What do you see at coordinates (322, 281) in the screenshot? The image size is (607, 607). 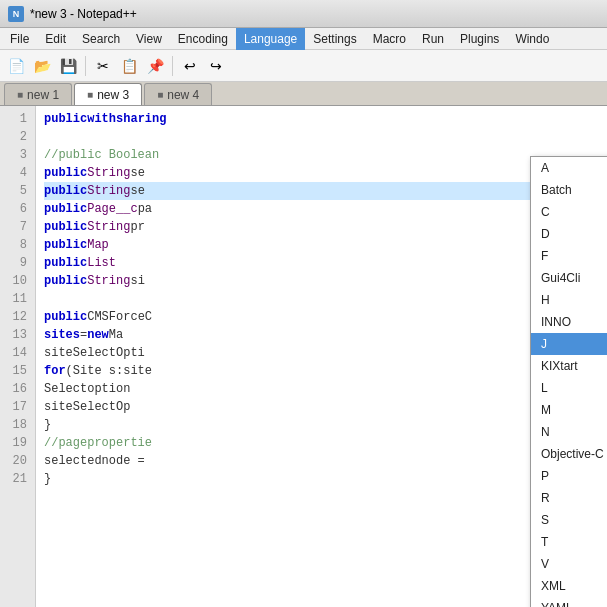 I see `code-line: public String si` at bounding box center [322, 281].